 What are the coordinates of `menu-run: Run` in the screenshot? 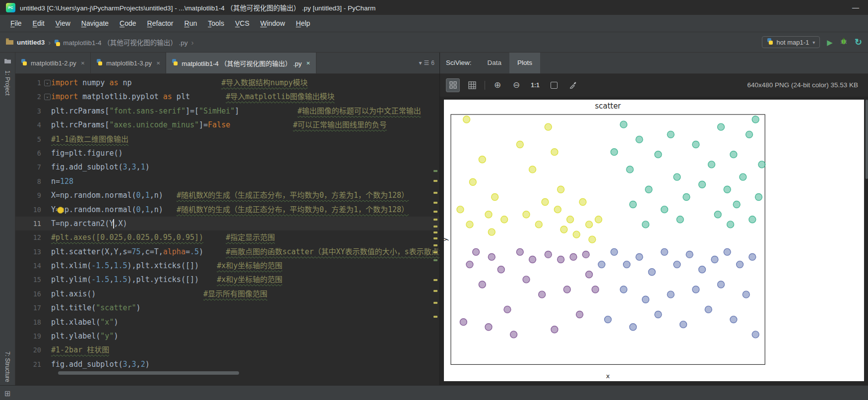 It's located at (191, 23).